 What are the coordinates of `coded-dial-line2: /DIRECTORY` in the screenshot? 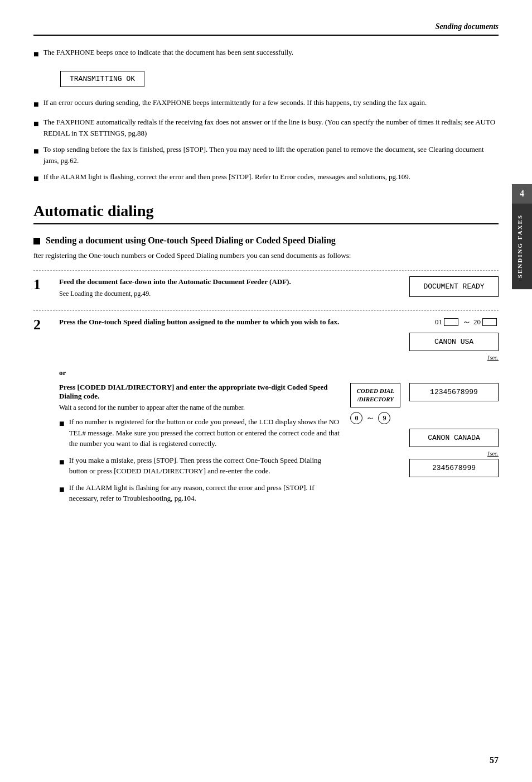 It's located at (375, 399).